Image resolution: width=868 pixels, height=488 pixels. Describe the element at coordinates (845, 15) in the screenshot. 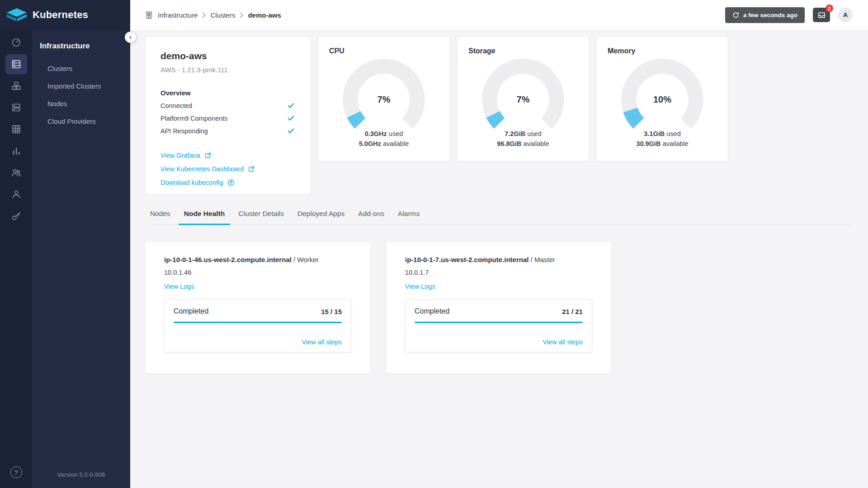

I see `avatar-initial: A` at that location.